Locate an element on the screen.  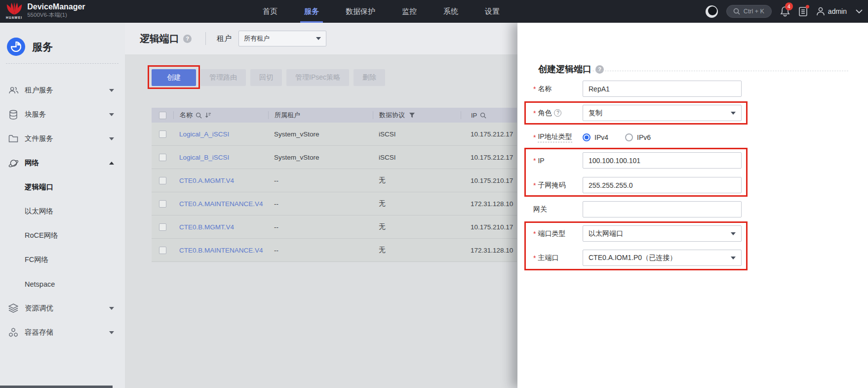
notifications-button: 4 is located at coordinates (785, 11).